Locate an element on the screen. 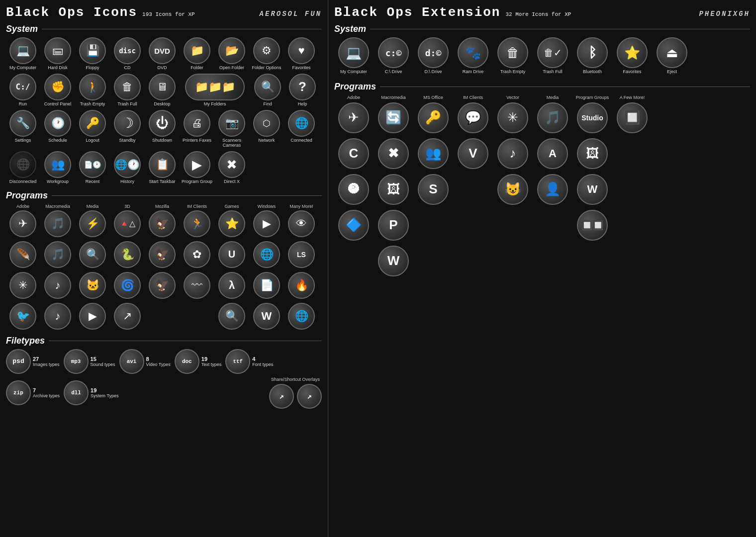 Image resolution: width=756 pixels, height=537 pixels. prog-media-2: 🔍 is located at coordinates (93, 255).